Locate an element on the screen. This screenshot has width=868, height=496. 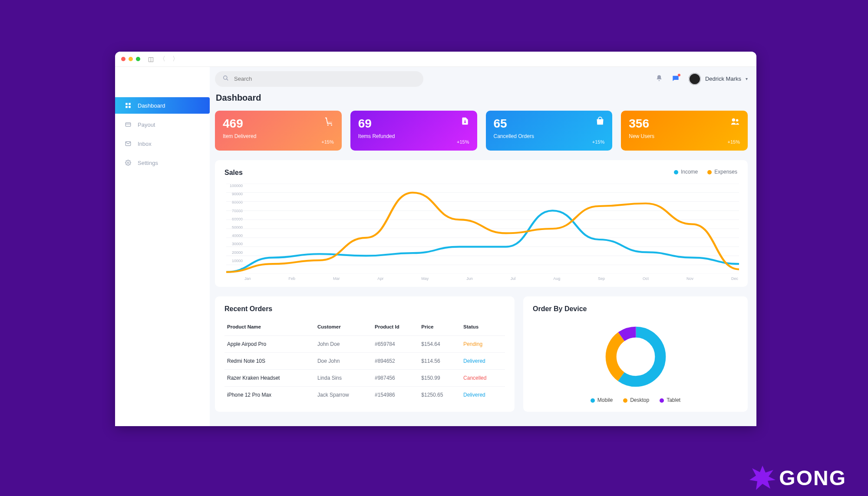
avatar is located at coordinates (695, 79).